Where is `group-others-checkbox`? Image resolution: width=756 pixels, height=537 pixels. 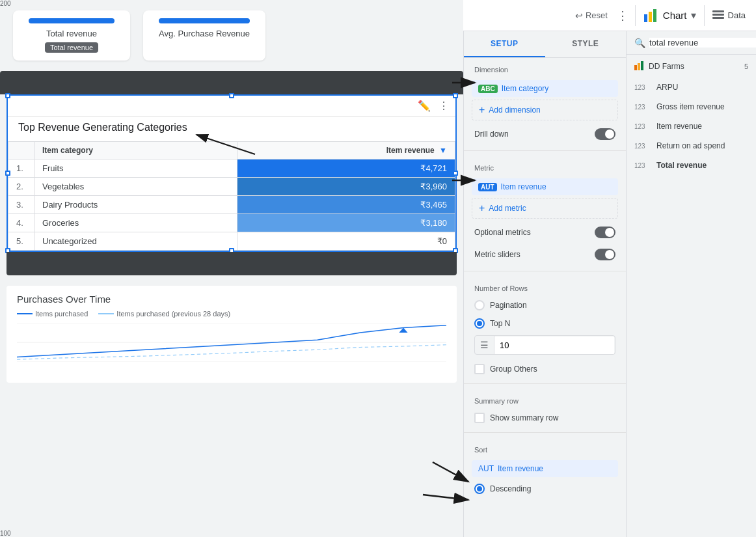 group-others-checkbox is located at coordinates (479, 369).